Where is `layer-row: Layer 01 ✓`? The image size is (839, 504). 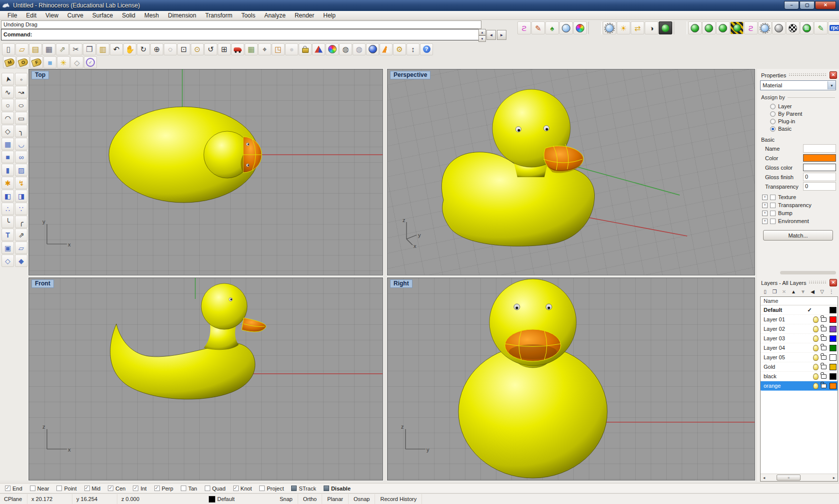 layer-row: Layer 01 ✓ is located at coordinates (799, 319).